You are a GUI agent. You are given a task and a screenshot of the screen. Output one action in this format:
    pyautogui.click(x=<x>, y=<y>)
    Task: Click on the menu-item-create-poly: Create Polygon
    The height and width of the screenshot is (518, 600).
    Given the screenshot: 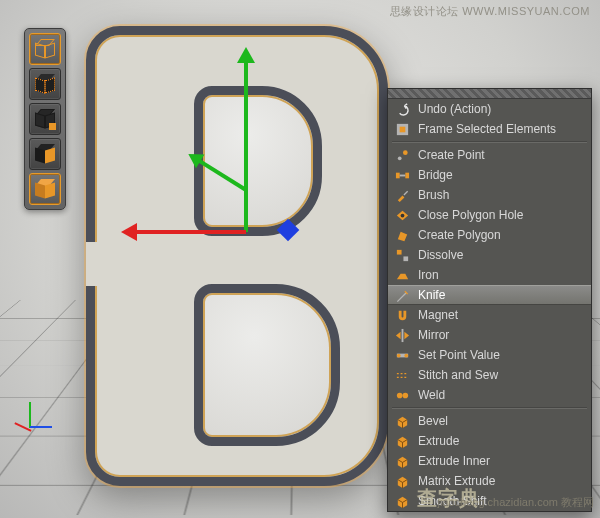 What is the action you would take?
    pyautogui.click(x=490, y=235)
    